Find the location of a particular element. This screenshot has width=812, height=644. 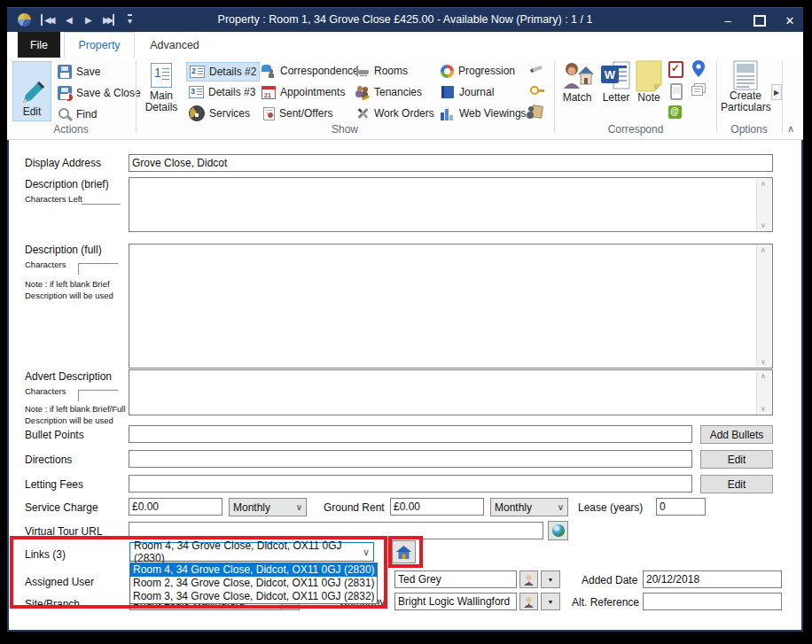

advert-description-note-line1: Note : if left blank Brief/Full is located at coordinates (75, 409).